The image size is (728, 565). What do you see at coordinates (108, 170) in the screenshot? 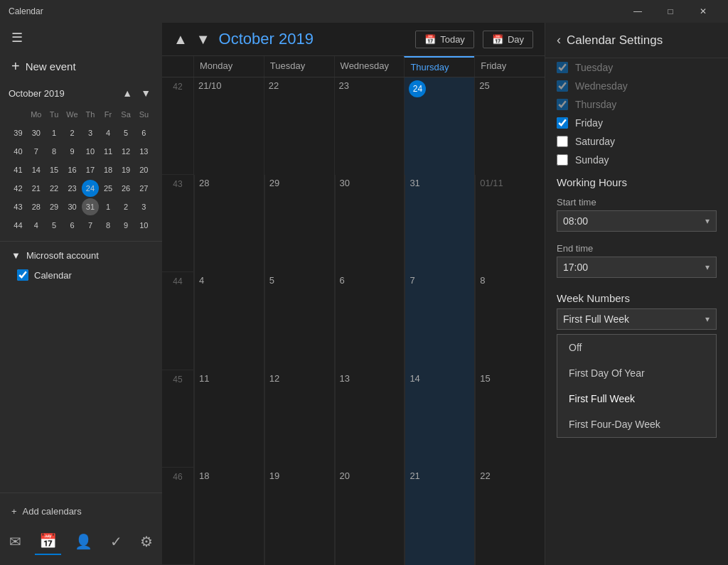
I see `mini-cal-day: 18` at bounding box center [108, 170].